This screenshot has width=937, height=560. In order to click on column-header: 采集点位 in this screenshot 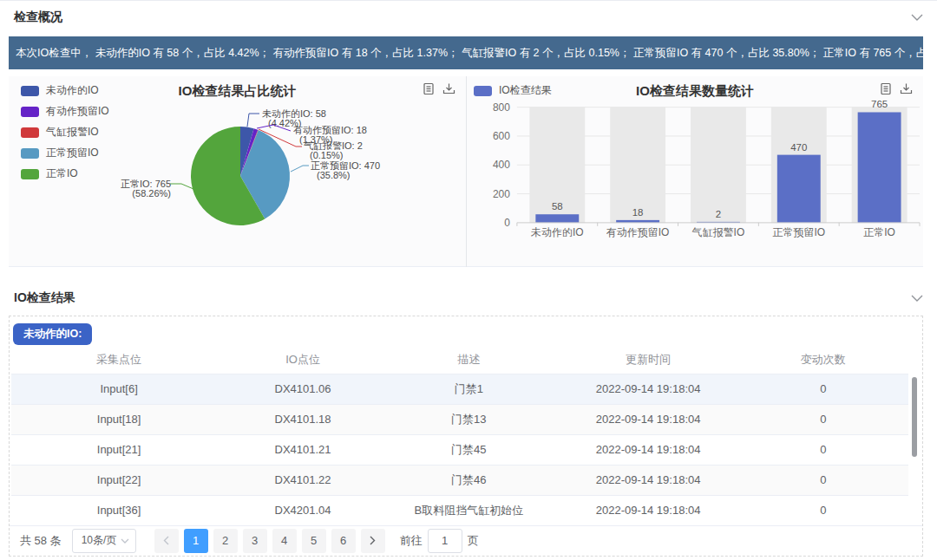, I will do `click(119, 360)`.